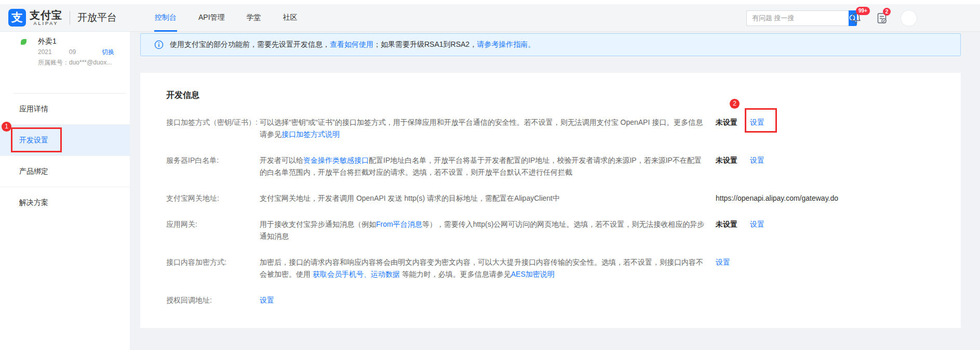 The height and width of the screenshot is (350, 980). Describe the element at coordinates (250, 44) in the screenshot. I see `banner-segment: 使用支付宝的部分功能前，需要先设置开发信息，` at that location.